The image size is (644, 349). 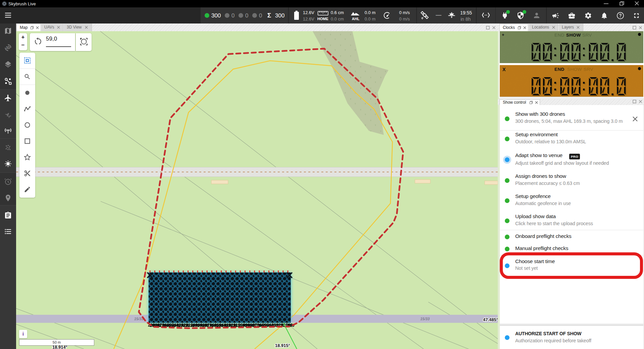 What do you see at coordinates (282, 346) in the screenshot?
I see `svg-text: 18.915°` at bounding box center [282, 346].